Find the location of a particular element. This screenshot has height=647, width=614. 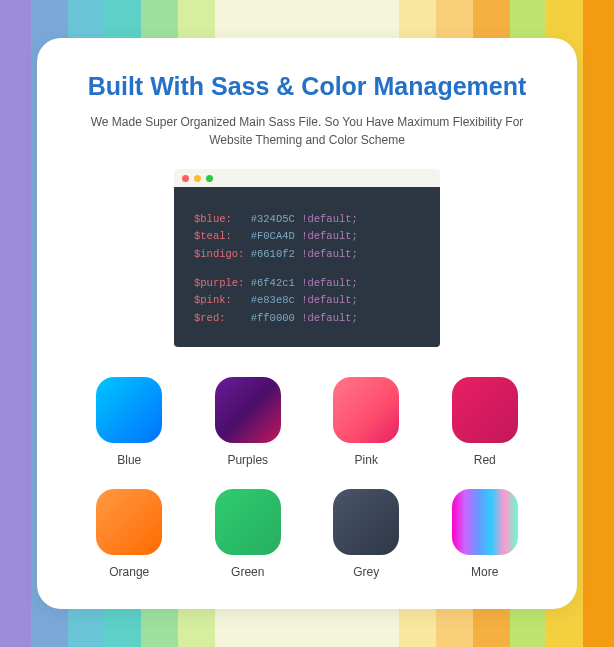

swatch-color-more is located at coordinates (485, 522).